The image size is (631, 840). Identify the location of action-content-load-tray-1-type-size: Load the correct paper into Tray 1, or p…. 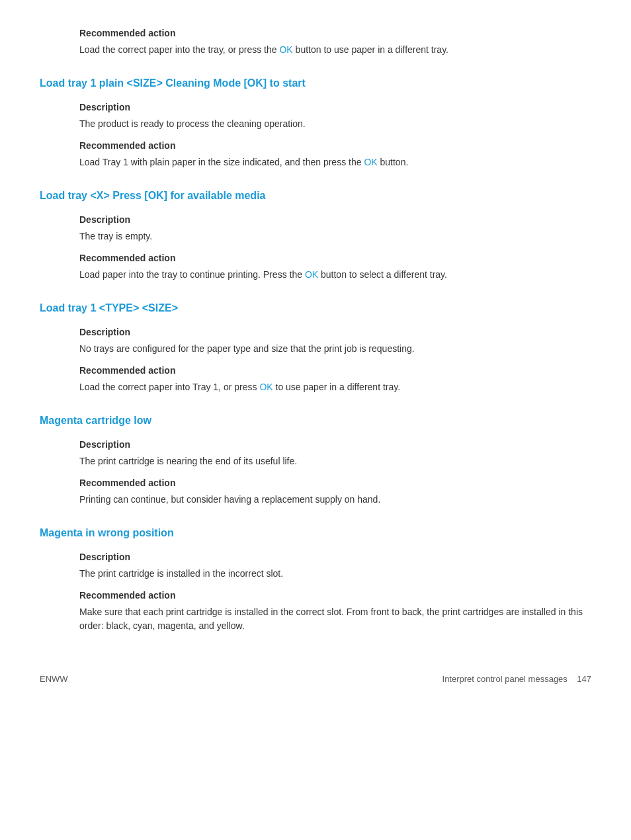
(335, 388).